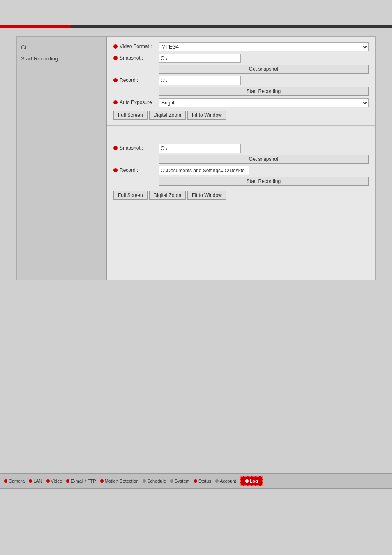 Image resolution: width=392 pixels, height=555 pixels. Describe the element at coordinates (264, 47) in the screenshot. I see `video-format-select: MPEG4 MJPEG` at that location.